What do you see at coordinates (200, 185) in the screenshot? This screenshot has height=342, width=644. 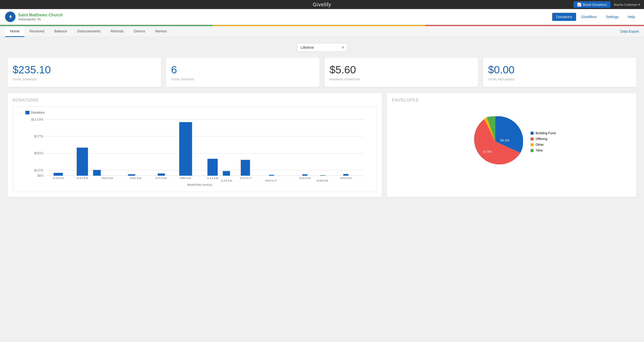 I see `x-axis-label: Month/Year (mm/yy)` at bounding box center [200, 185].